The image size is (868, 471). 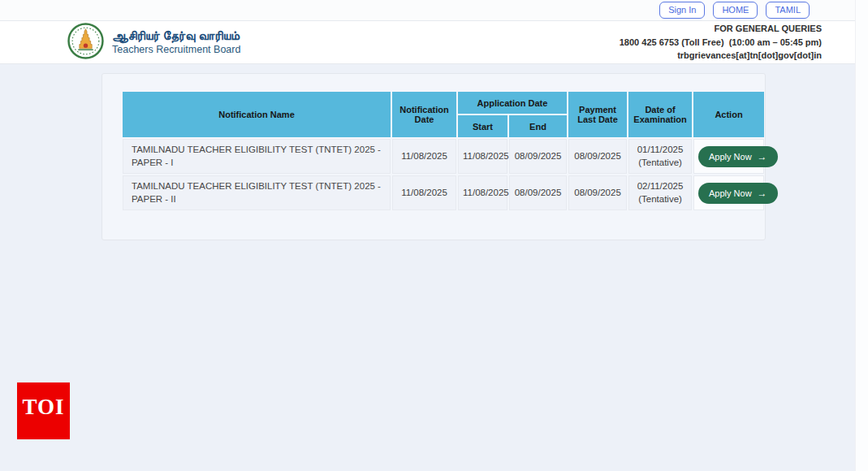 What do you see at coordinates (443, 102) in the screenshot?
I see `table-header-row: Notification Name Notification Date Appl…` at bounding box center [443, 102].